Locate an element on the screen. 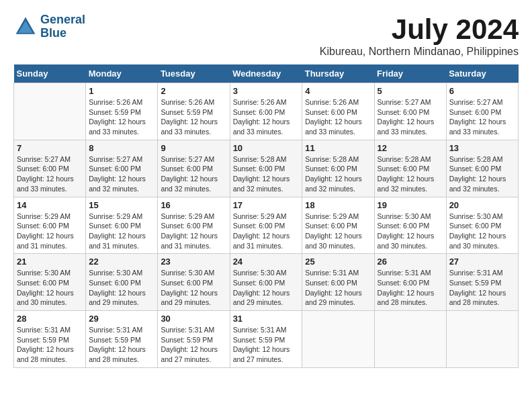 The image size is (532, 411). calendar-cell: 9Sunrise: 5:27 AMSunset: 6:00 PMDaylight… is located at coordinates (193, 168).